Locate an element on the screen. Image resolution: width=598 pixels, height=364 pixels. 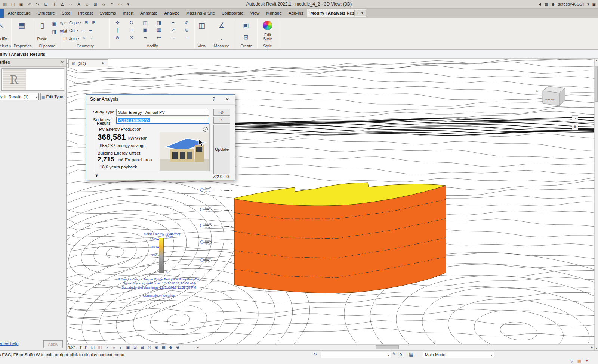
copy-element-icon: ▣ is located at coordinates (145, 30).